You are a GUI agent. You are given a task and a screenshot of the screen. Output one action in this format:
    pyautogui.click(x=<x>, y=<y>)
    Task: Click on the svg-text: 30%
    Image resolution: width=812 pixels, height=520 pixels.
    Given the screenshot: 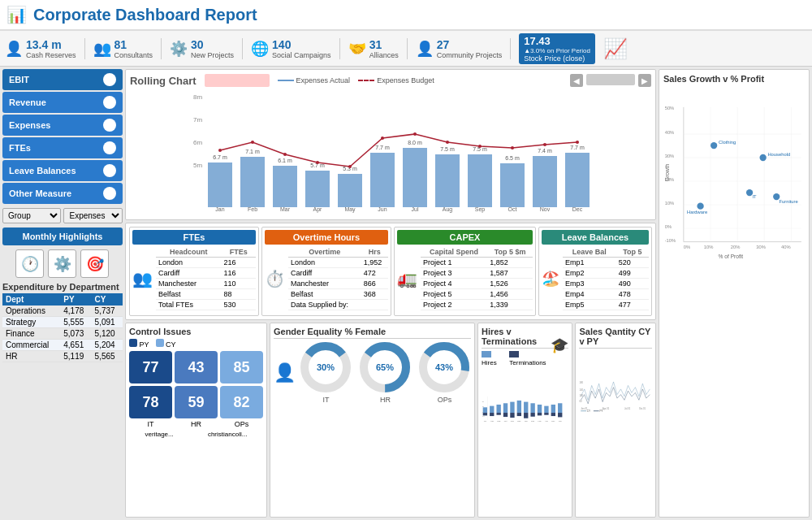 What is the action you would take?
    pyautogui.click(x=326, y=367)
    